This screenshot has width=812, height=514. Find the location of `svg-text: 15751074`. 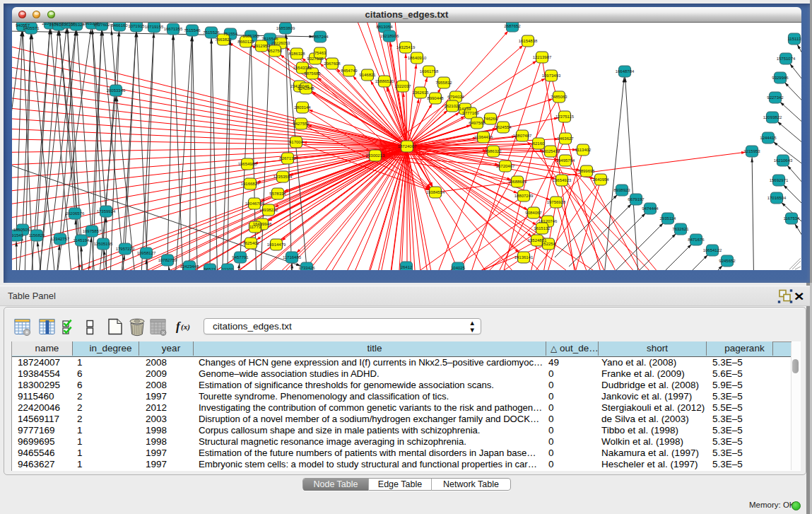

svg-text: 15751074 is located at coordinates (786, 59).